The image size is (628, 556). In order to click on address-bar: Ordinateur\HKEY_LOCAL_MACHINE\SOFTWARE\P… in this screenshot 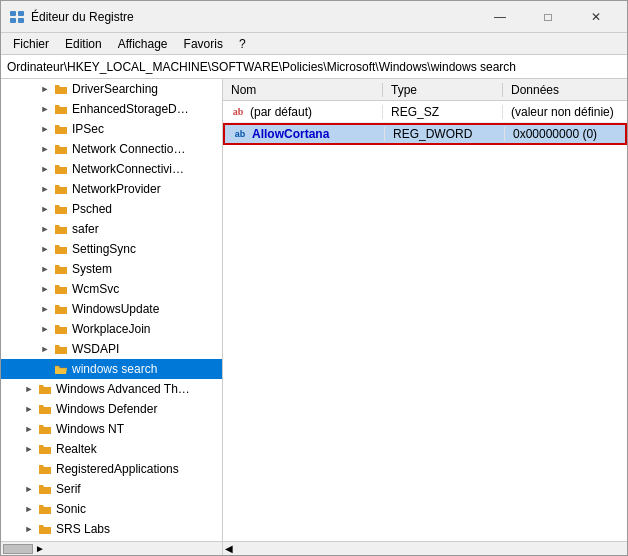, I will do `click(314, 67)`.